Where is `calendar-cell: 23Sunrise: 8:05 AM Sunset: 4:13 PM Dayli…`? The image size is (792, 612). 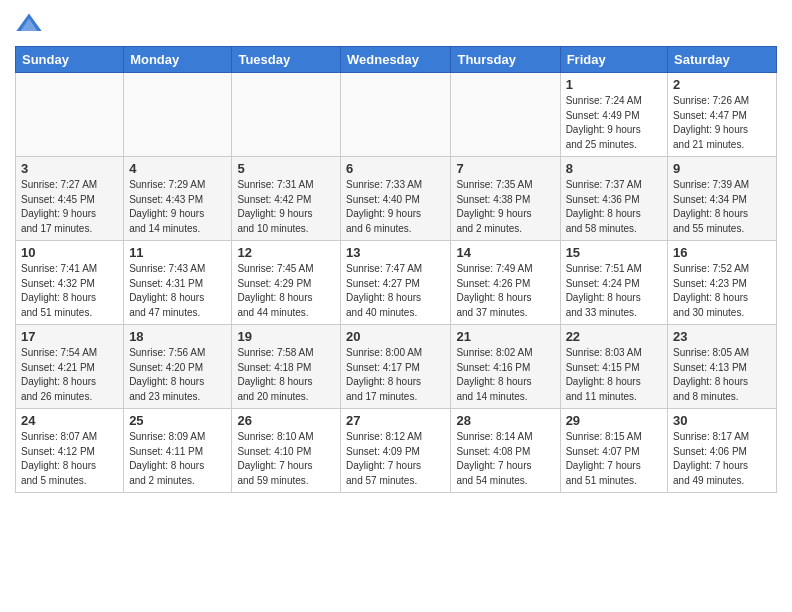 calendar-cell: 23Sunrise: 8:05 AM Sunset: 4:13 PM Dayli… is located at coordinates (722, 367).